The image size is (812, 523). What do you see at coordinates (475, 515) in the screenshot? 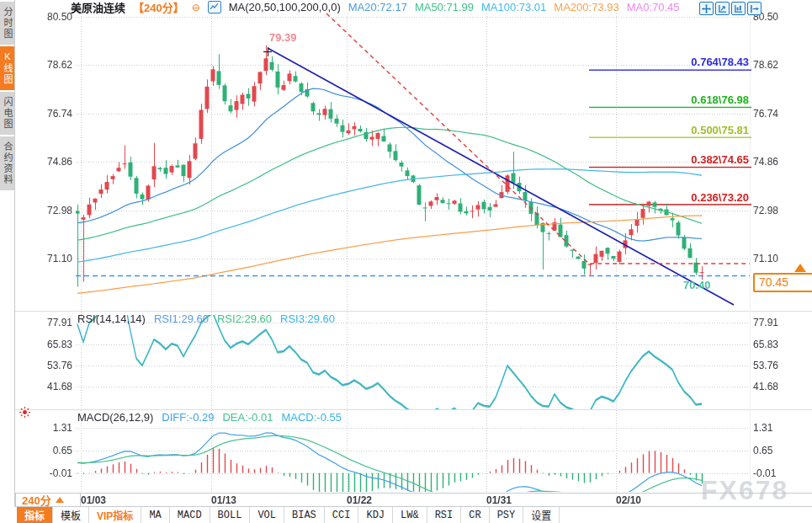
I see `toolbar-item-cr: CR` at bounding box center [475, 515].